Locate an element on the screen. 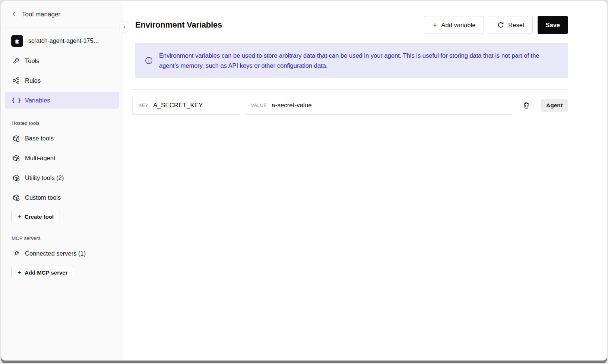  delete-variable-button is located at coordinates (526, 105).